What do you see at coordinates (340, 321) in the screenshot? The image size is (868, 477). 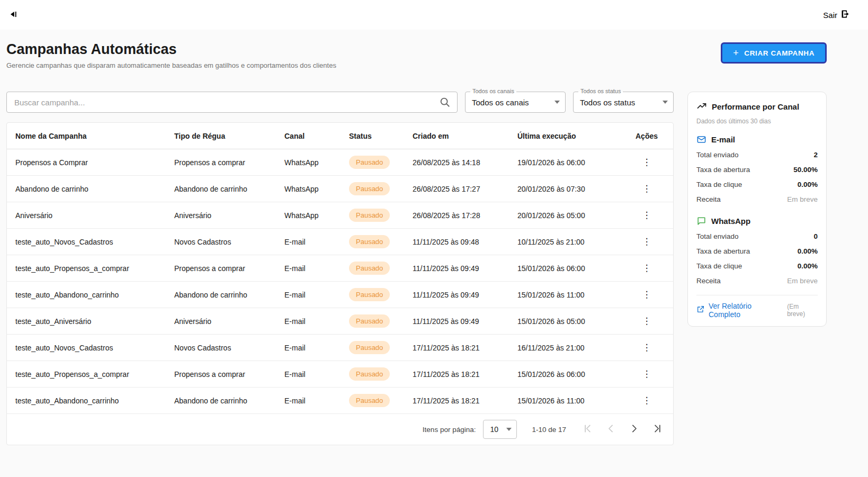 I see `table-row: teste_auto_Aniversário Aniversário E-mai…` at bounding box center [340, 321].